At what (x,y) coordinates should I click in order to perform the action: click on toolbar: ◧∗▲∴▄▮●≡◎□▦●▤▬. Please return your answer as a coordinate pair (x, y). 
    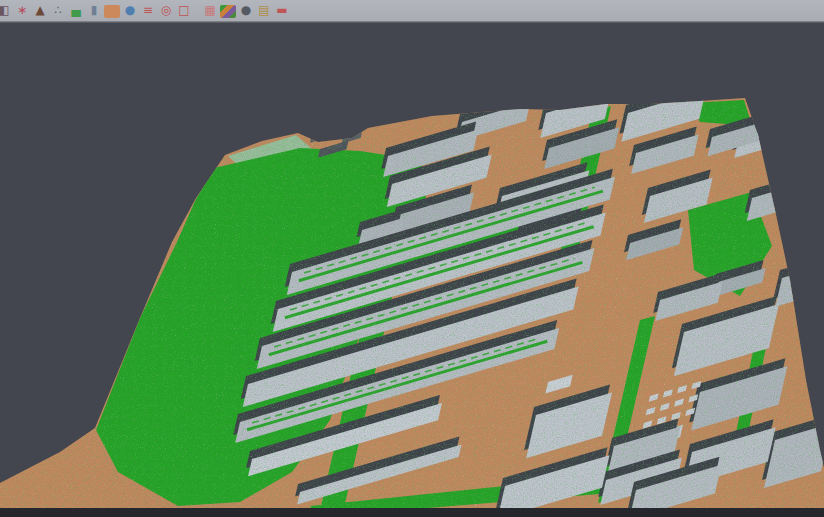
    Looking at the image, I should click on (412, 11).